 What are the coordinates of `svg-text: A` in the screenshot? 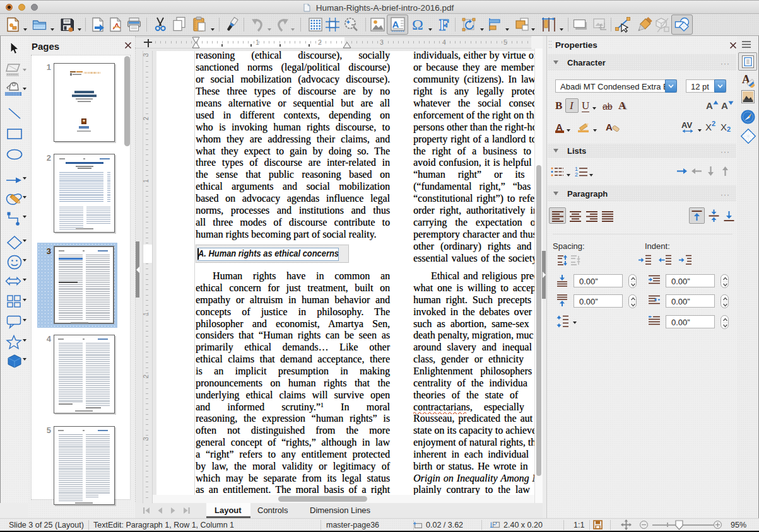 It's located at (396, 24).